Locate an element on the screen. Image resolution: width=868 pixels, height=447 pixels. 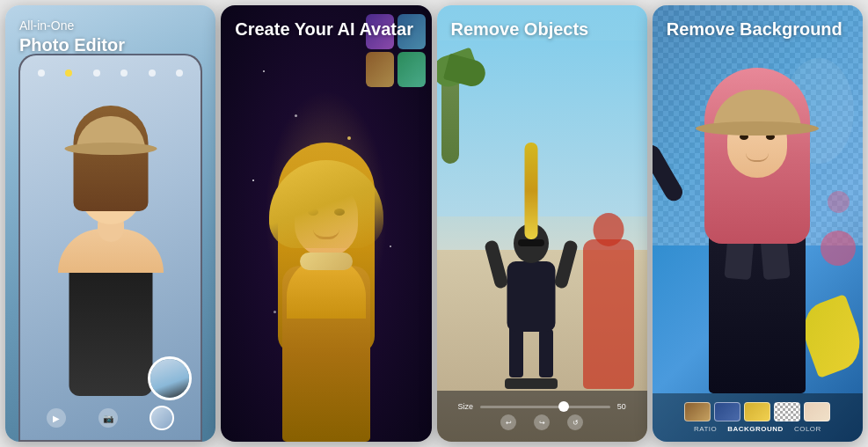
large-hat-brim is located at coordinates (757, 128).